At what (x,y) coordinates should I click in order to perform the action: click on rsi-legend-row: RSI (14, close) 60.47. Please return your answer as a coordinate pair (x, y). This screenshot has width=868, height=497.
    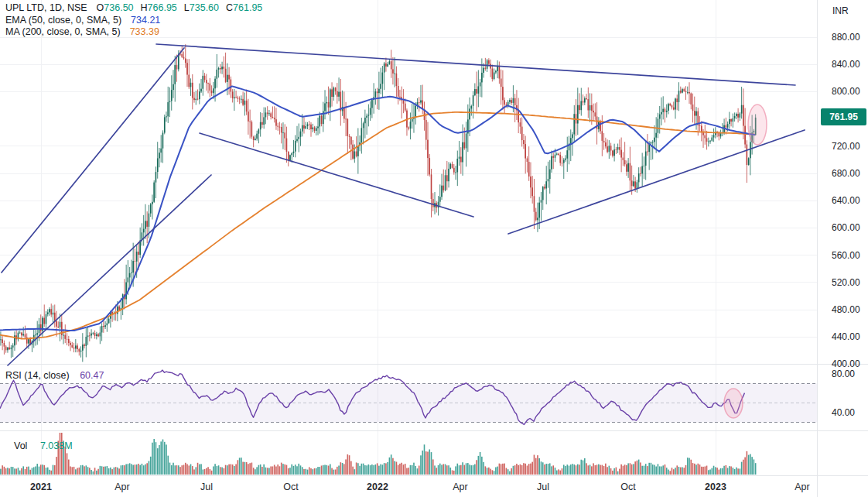
    Looking at the image, I should click on (54, 375).